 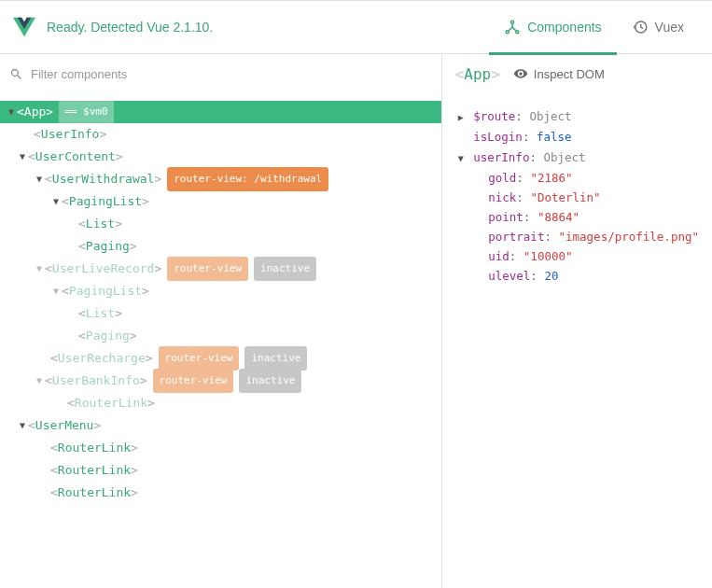 I want to click on prop-row: portrait: "images/profile.png", so click(x=577, y=237).